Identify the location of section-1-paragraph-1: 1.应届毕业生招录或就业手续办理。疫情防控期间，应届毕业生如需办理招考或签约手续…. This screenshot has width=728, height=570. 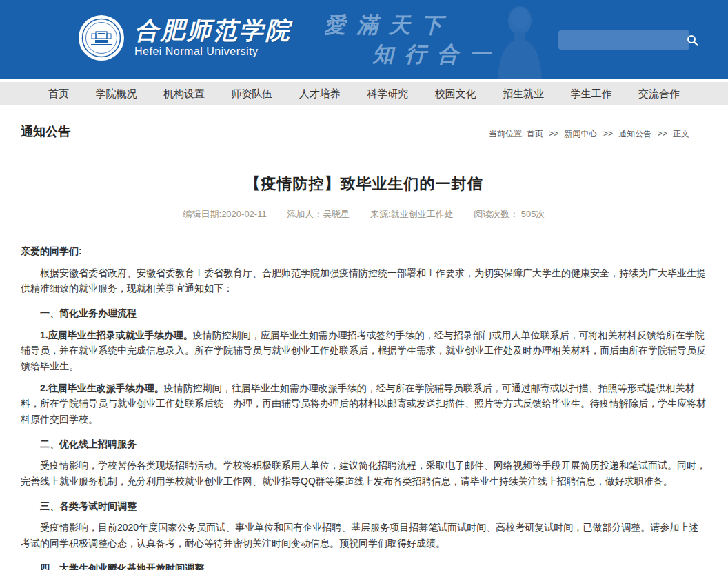
(364, 351).